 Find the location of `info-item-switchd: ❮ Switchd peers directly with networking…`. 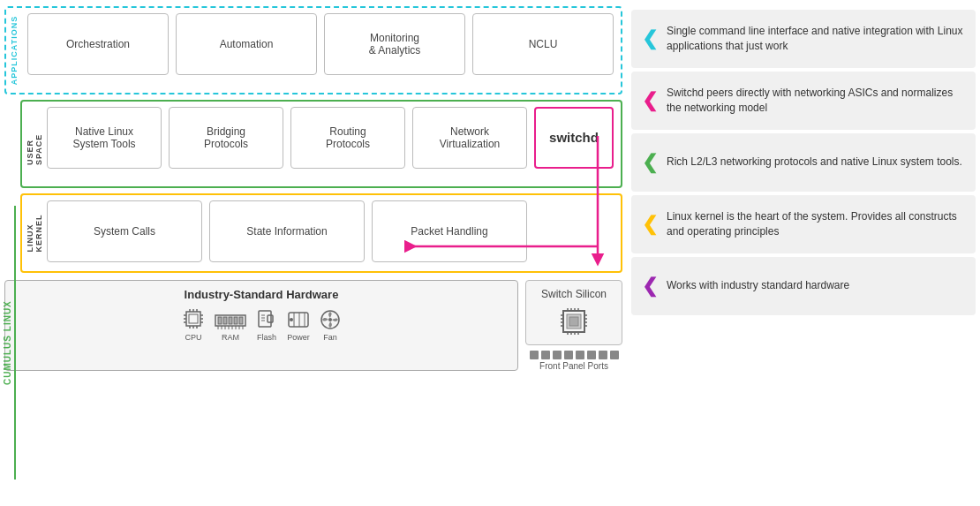

info-item-switchd: ❮ Switchd peers directly with networking… is located at coordinates (803, 101).